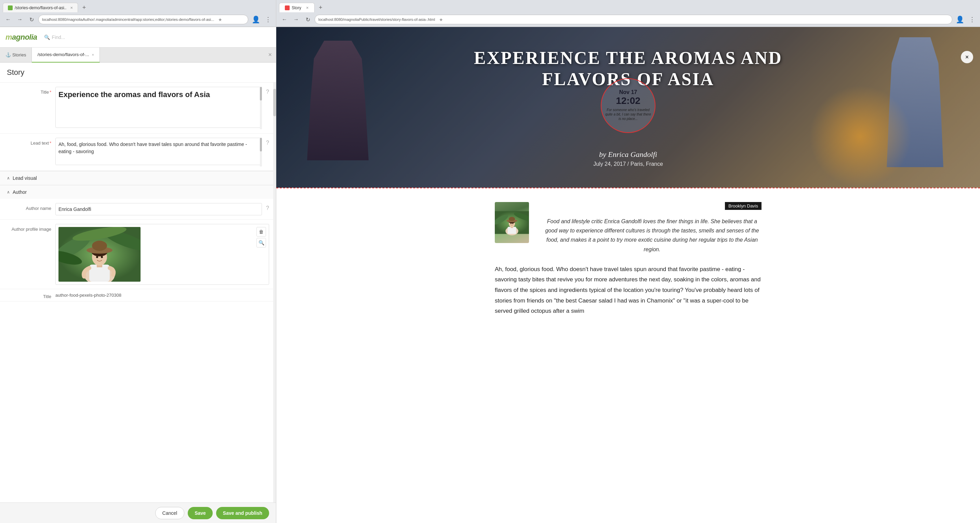  Describe the element at coordinates (138, 192) in the screenshot. I see `author-section-header: ∧ Author` at that location.